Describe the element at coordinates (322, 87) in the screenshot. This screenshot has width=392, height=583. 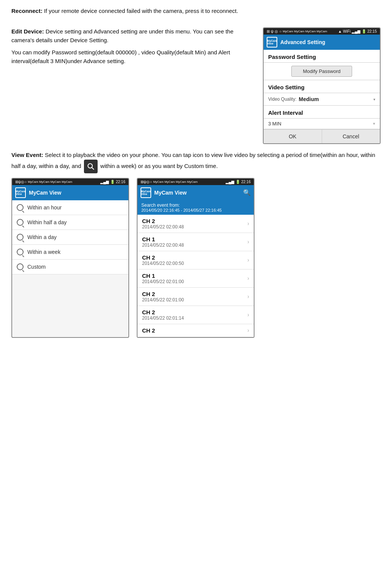
I see `video-setting-title: Video Setting` at that location.